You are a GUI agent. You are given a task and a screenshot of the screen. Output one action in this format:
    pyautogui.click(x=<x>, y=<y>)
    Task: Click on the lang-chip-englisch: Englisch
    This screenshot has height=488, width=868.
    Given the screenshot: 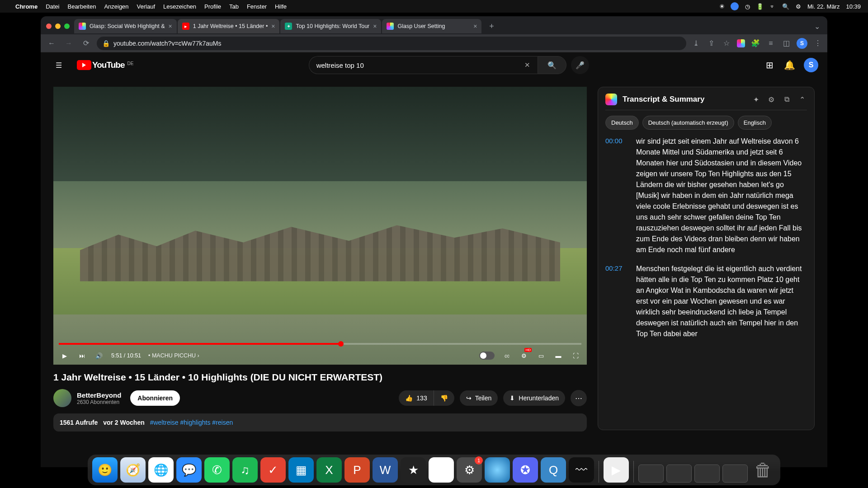 What is the action you would take?
    pyautogui.click(x=755, y=123)
    